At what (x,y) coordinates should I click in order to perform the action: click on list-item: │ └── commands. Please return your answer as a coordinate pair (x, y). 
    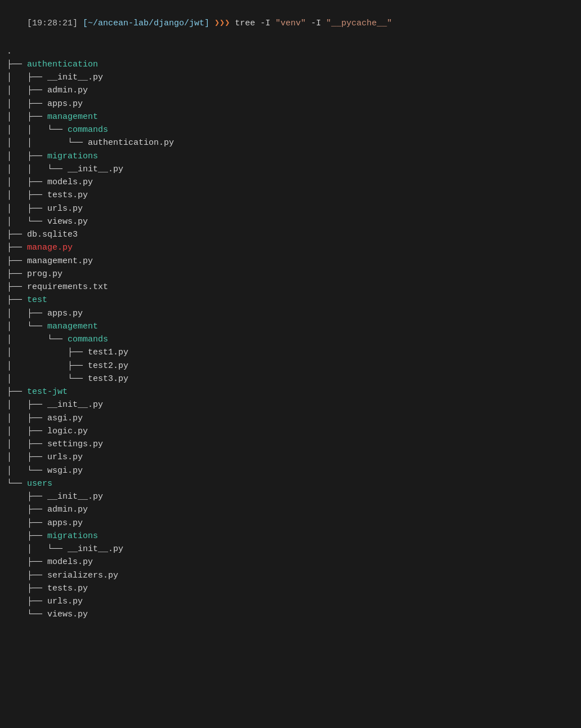
    Looking at the image, I should click on (290, 339).